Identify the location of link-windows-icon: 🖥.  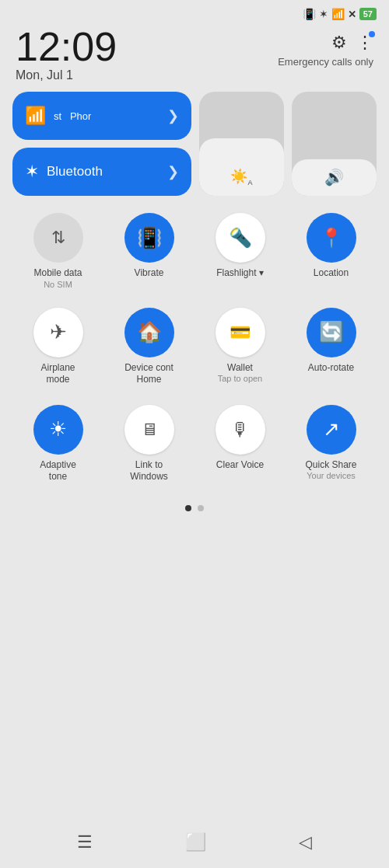
(149, 430).